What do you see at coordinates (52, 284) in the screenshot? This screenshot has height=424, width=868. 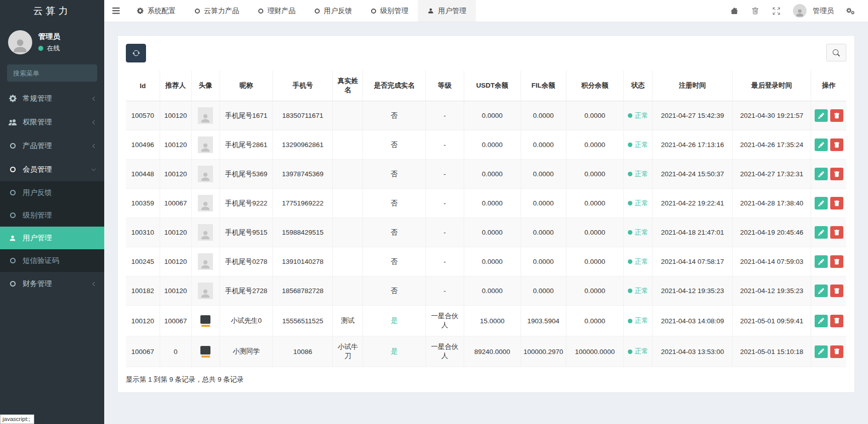 I see `sidebar-item-finance: 财务管理` at bounding box center [52, 284].